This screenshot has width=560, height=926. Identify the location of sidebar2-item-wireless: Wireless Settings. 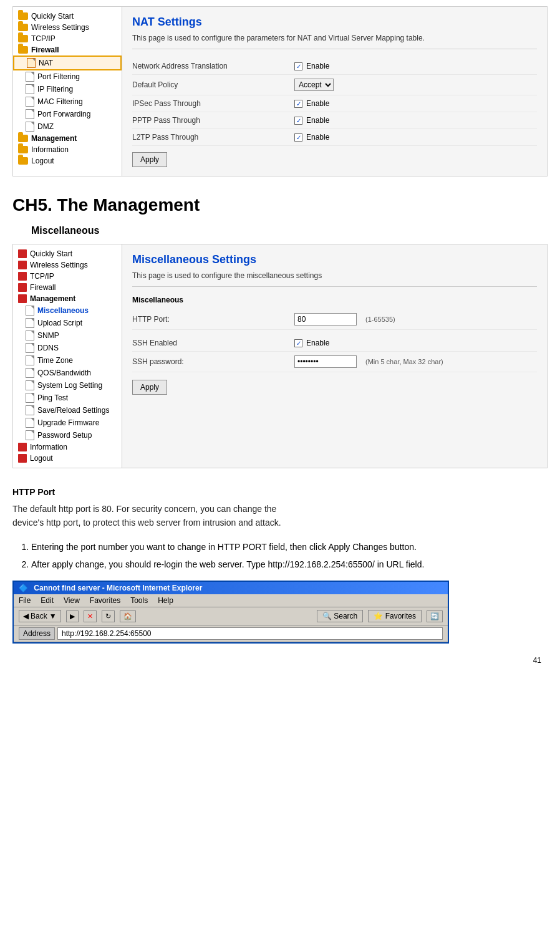
(67, 265).